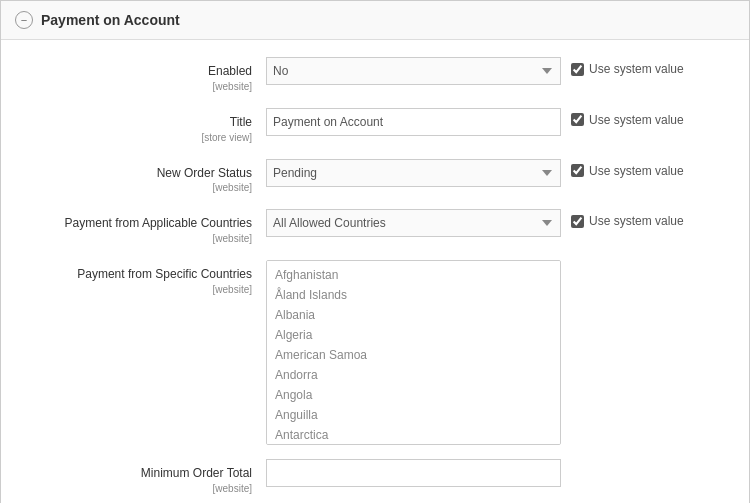 This screenshot has height=503, width=750. What do you see at coordinates (414, 395) in the screenshot?
I see `country-option-angola: Angola` at bounding box center [414, 395].